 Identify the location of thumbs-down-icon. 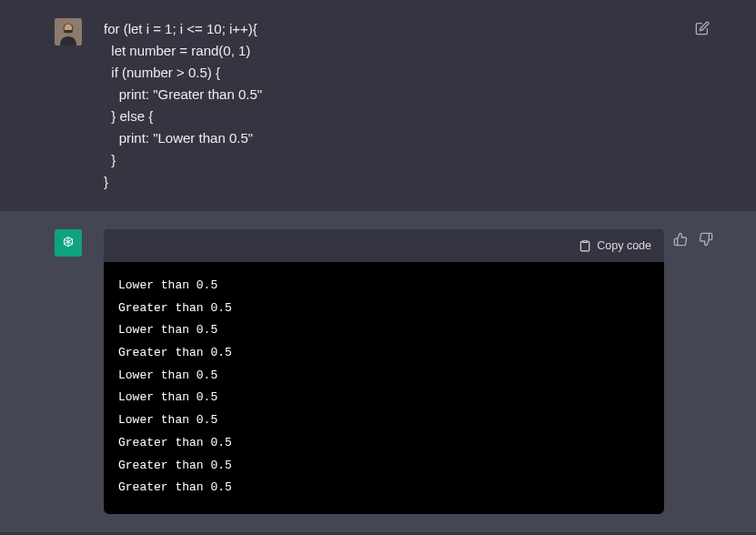
(706, 239).